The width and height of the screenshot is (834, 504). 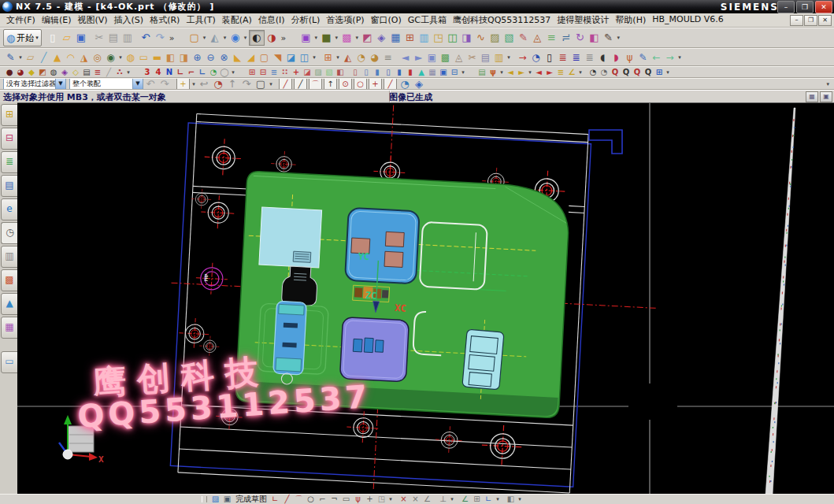 I want to click on thread-icon: ≡, so click(x=387, y=57).